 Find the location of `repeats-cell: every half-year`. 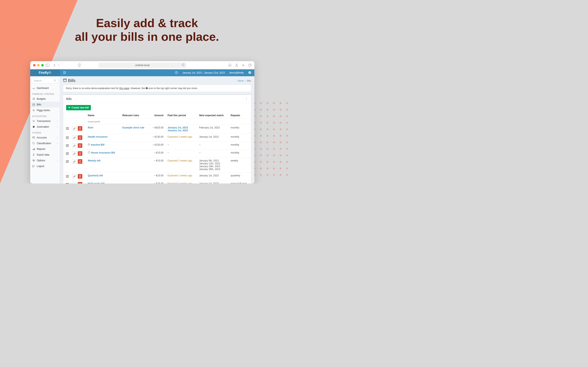

repeats-cell: every half-year is located at coordinates (240, 182).